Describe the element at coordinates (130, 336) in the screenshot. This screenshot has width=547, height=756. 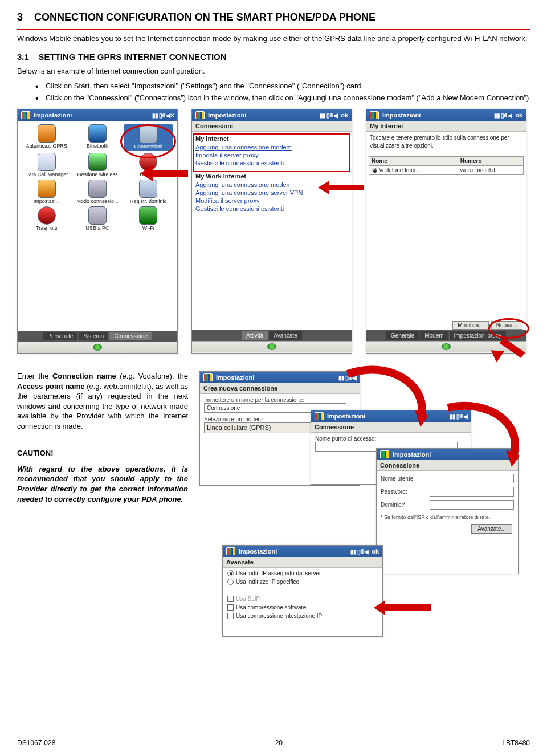
I see `tab-connessione: Connessione` at that location.